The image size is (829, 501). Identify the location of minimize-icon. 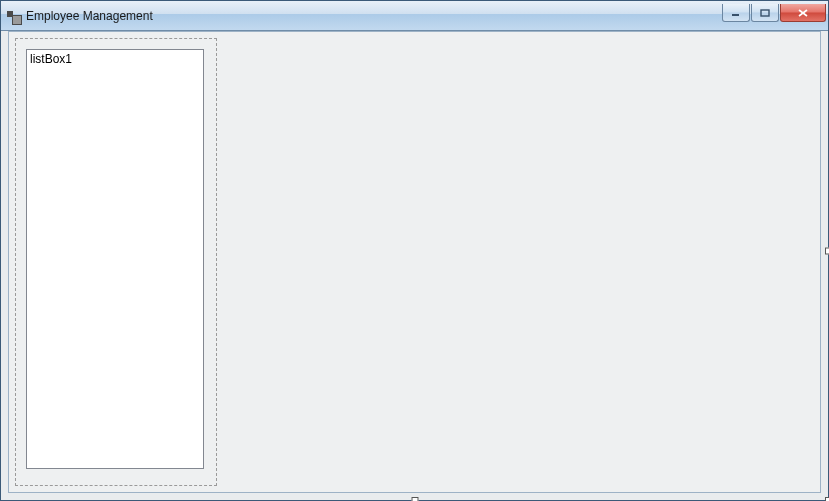
(736, 13).